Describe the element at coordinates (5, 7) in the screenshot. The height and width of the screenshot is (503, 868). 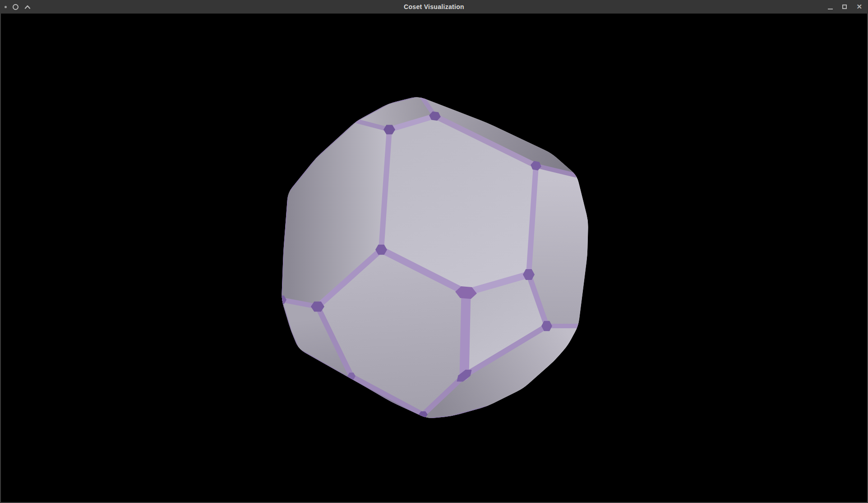
I see `dot-icon` at that location.